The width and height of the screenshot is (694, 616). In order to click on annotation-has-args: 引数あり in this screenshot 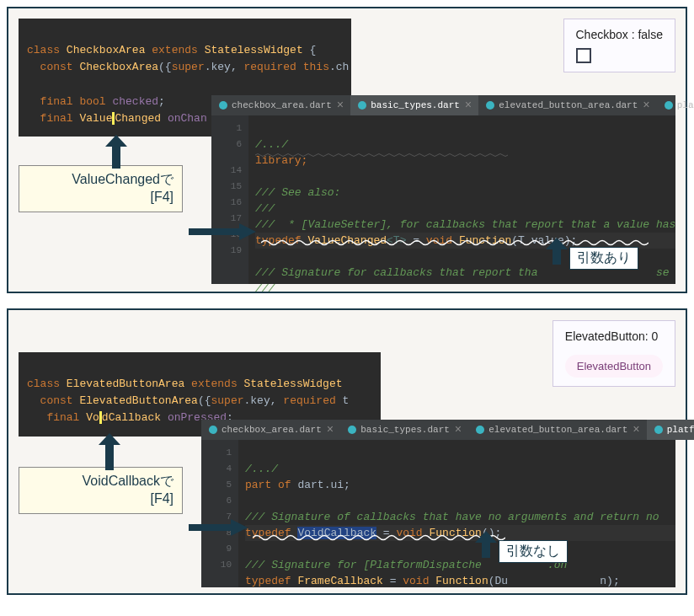, I will do `click(604, 258)`.